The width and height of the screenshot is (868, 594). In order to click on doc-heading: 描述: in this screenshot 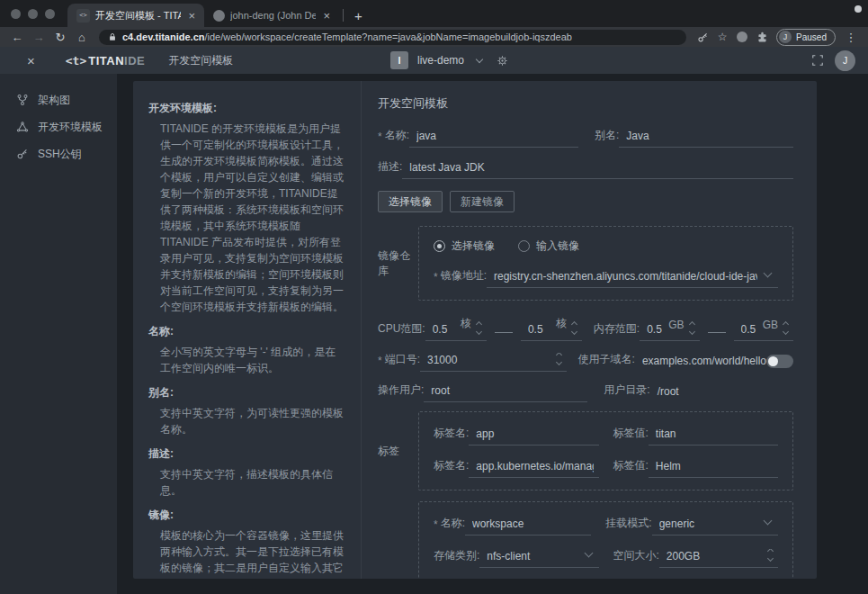, I will do `click(247, 454)`.